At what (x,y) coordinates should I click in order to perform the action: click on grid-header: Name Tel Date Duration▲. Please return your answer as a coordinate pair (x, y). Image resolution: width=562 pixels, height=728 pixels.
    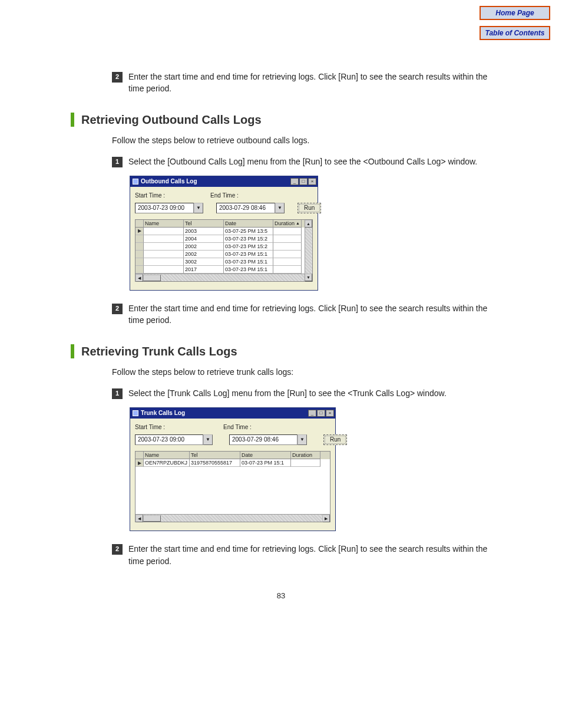
    Looking at the image, I should click on (224, 224).